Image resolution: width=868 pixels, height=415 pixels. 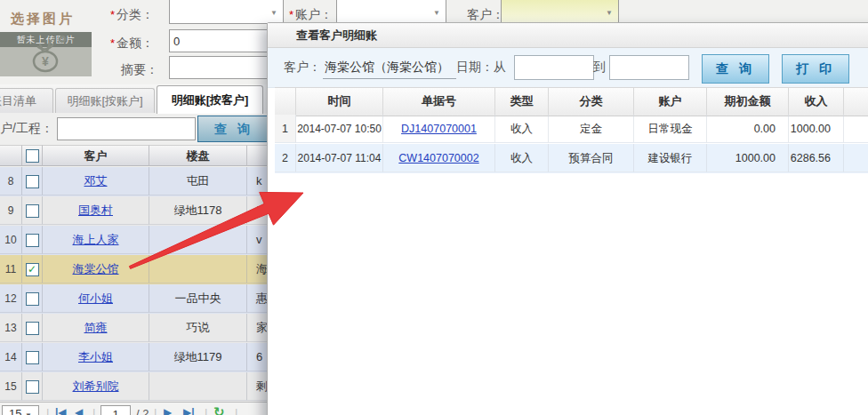 I want to click on last-page-icon: ▶|, so click(x=189, y=411).